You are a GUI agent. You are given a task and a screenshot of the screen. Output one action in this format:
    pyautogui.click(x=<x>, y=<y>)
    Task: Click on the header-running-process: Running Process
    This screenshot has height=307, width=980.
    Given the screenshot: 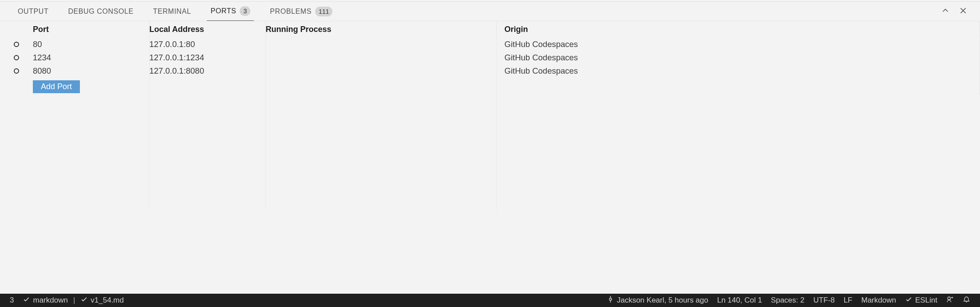 What is the action you would take?
    pyautogui.click(x=381, y=29)
    